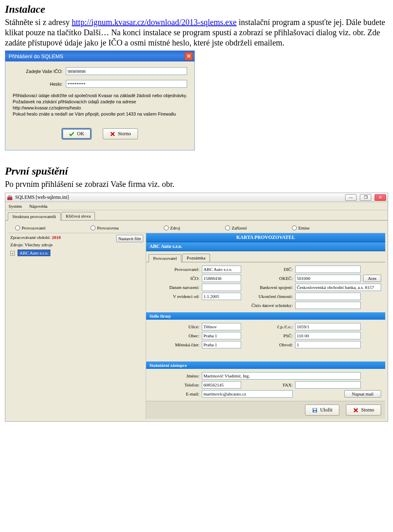 The image size is (393, 532). I want to click on ares-button: Ares, so click(372, 278).